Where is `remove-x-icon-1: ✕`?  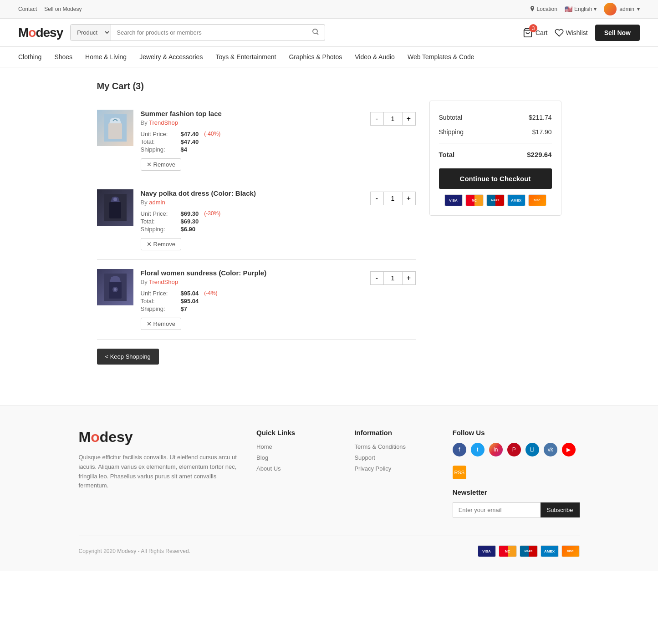 remove-x-icon-1: ✕ is located at coordinates (149, 165).